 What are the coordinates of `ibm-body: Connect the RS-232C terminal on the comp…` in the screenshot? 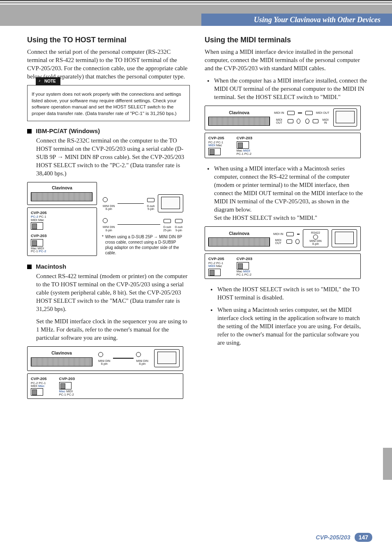 It's located at (113, 157).